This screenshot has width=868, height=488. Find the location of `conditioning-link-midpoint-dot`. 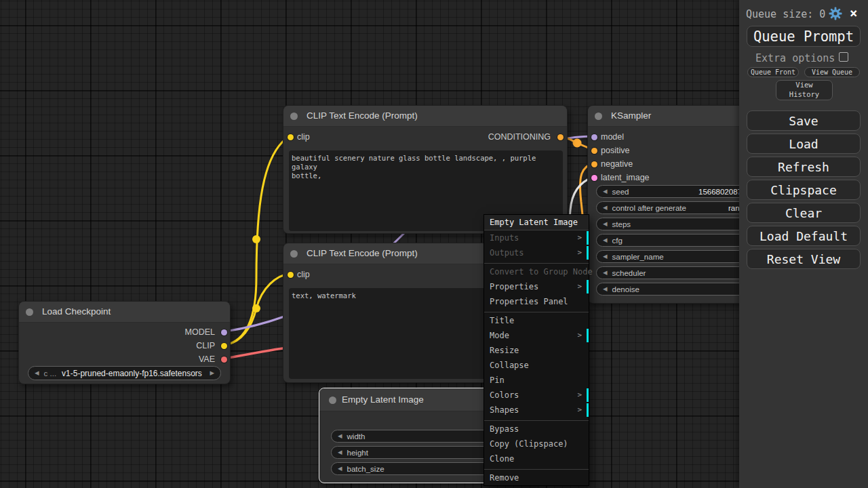

conditioning-link-midpoint-dot is located at coordinates (578, 144).